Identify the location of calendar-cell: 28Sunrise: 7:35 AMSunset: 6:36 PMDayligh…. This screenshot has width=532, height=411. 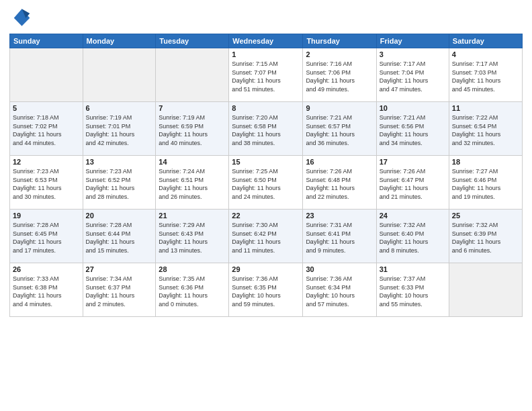
(192, 290).